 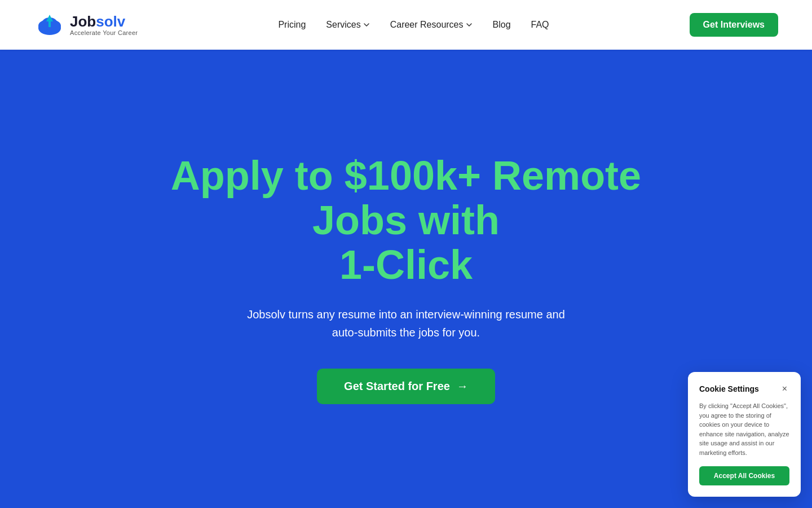 What do you see at coordinates (431, 25) in the screenshot?
I see `nav-career-resources: Career Resources` at bounding box center [431, 25].